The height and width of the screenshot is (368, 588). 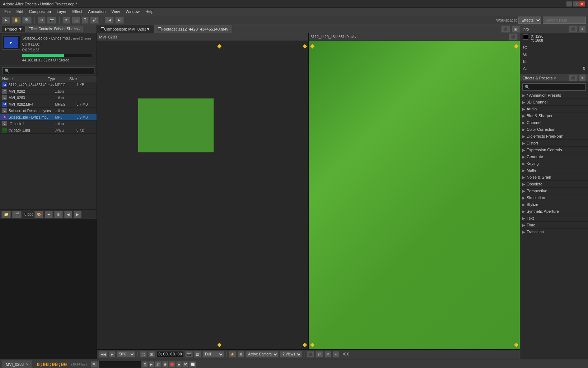 I want to click on effect-cat-stylize: ▶ Stylize, so click(x=554, y=205).